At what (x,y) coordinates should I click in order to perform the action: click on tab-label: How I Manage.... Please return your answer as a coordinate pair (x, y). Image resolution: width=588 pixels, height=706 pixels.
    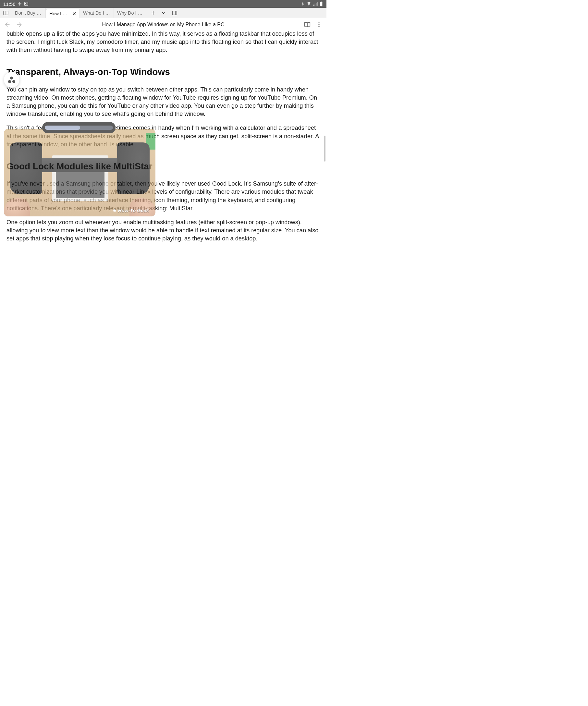
    Looking at the image, I should click on (60, 13).